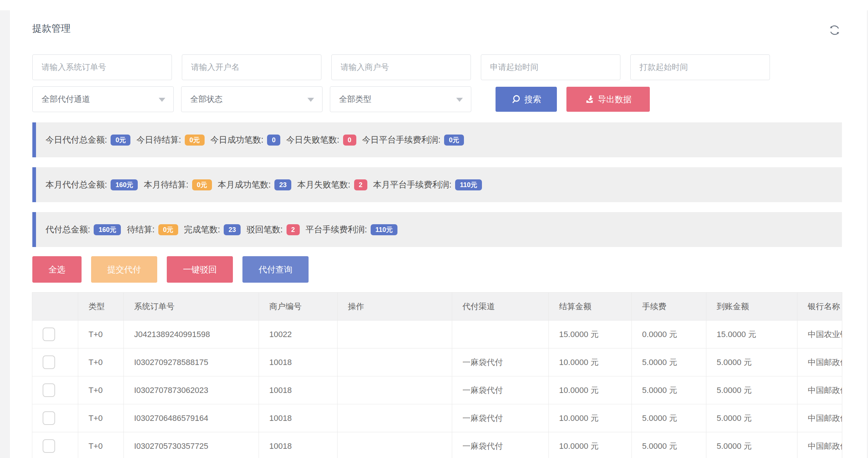 This screenshot has height=458, width=868. What do you see at coordinates (400, 99) in the screenshot?
I see `type-select: 全部类型` at bounding box center [400, 99].